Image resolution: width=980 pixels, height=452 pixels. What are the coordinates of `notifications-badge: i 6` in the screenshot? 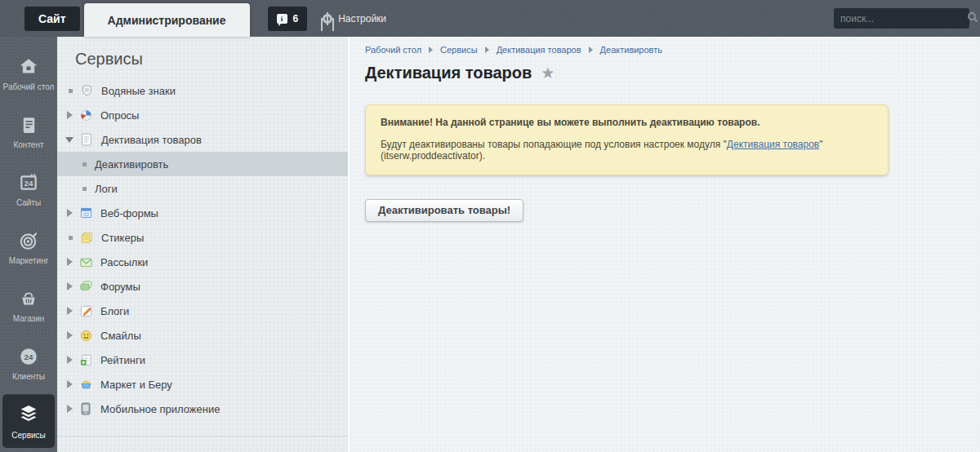 It's located at (287, 19).